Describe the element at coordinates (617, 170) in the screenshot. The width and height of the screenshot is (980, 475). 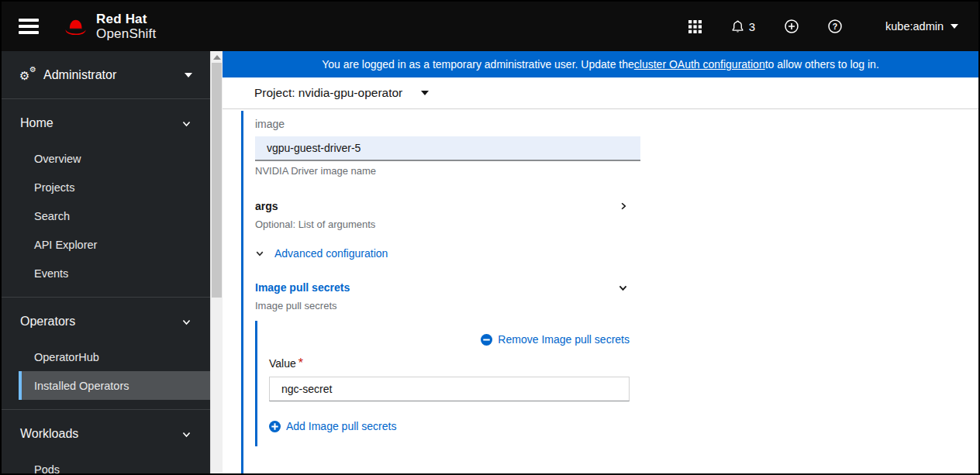
I see `image-helper-text: NVIDIA Driver image name` at that location.